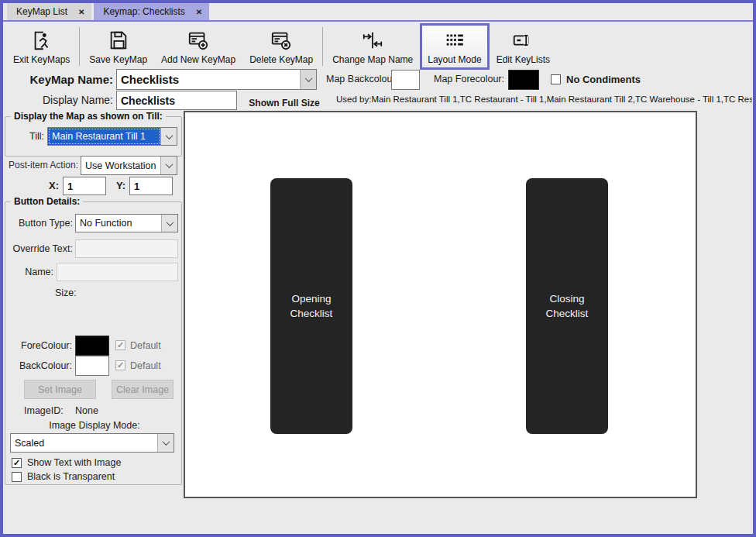  Describe the element at coordinates (119, 223) in the screenshot. I see `button-type-value: No Function` at that location.